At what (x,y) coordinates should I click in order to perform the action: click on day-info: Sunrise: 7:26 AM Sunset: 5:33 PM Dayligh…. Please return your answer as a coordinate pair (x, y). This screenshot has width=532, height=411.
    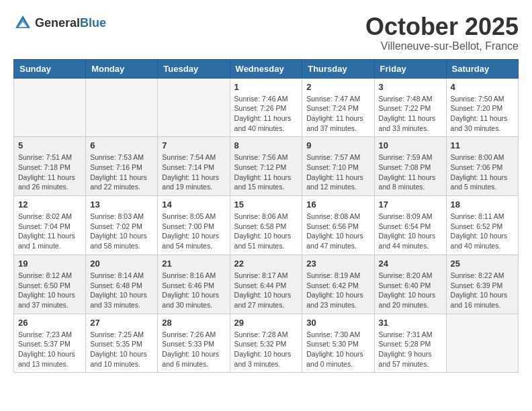
    Looking at the image, I should click on (193, 349).